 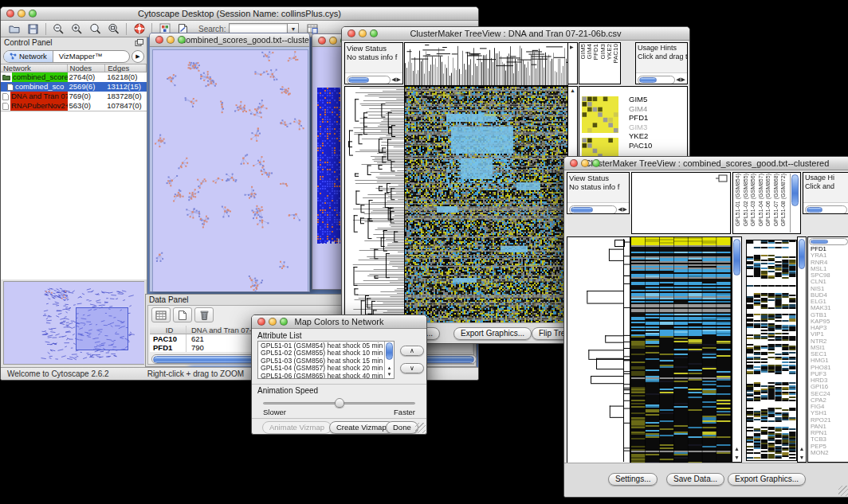 What do you see at coordinates (747, 200) in the screenshot?
I see `array-label: GPL51-02 (GSM855)` at bounding box center [747, 200].